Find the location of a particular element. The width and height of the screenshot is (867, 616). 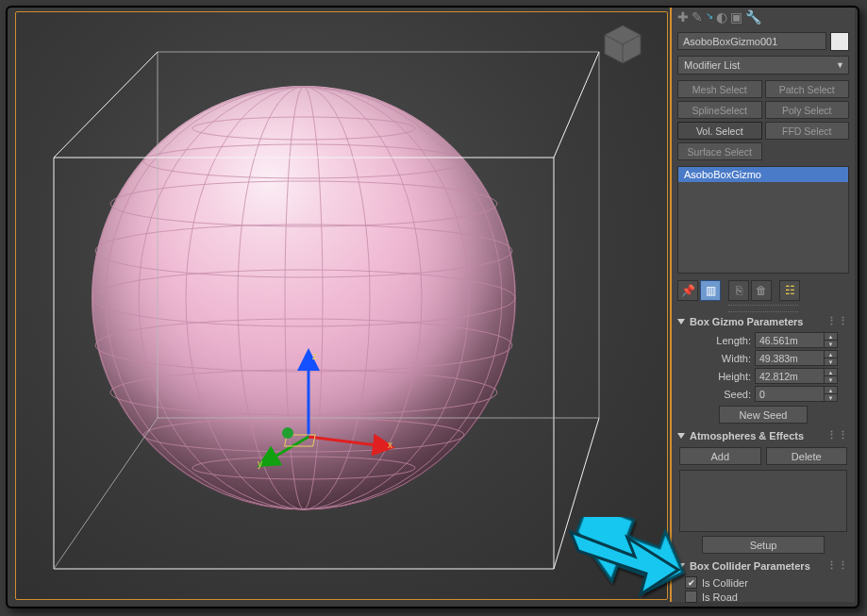

modifier-stack: AsoboBoxGizmo is located at coordinates (763, 220).